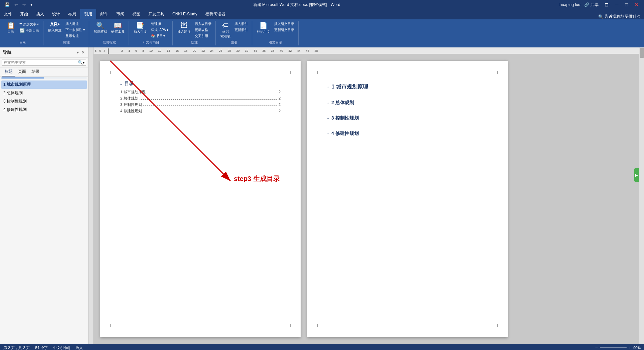 The image size is (644, 350). Describe the element at coordinates (19, 84) in the screenshot. I see `nav-item-1-text: 城市规划原理` at that location.